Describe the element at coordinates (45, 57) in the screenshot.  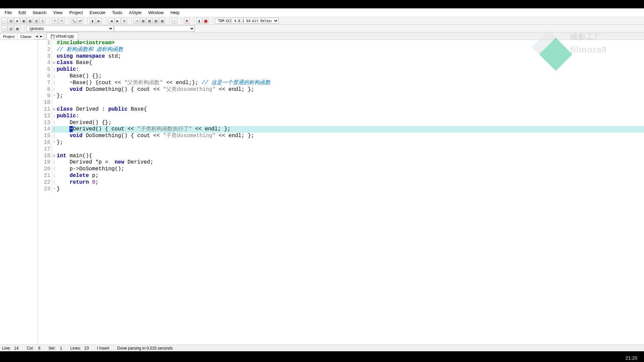
I see `gutter-line: 3` at that location.